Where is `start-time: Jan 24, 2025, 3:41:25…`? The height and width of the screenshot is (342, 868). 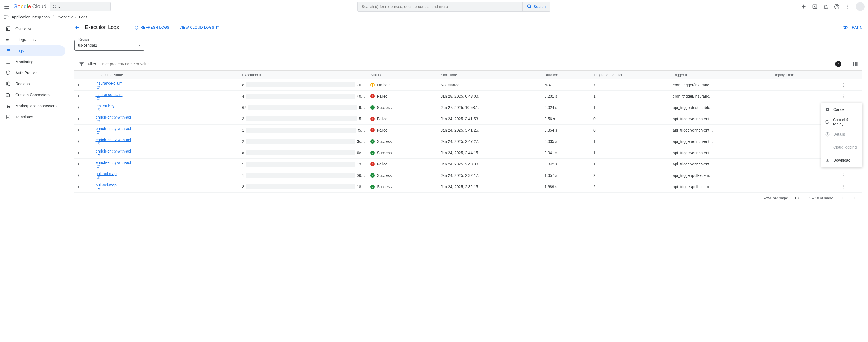 start-time: Jan 24, 2025, 3:41:25… is located at coordinates (490, 130).